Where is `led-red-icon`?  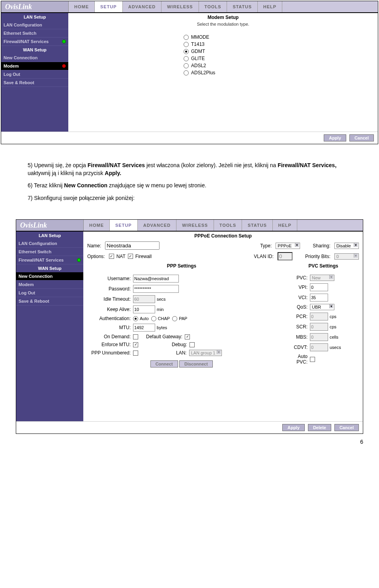 led-red-icon is located at coordinates (64, 66).